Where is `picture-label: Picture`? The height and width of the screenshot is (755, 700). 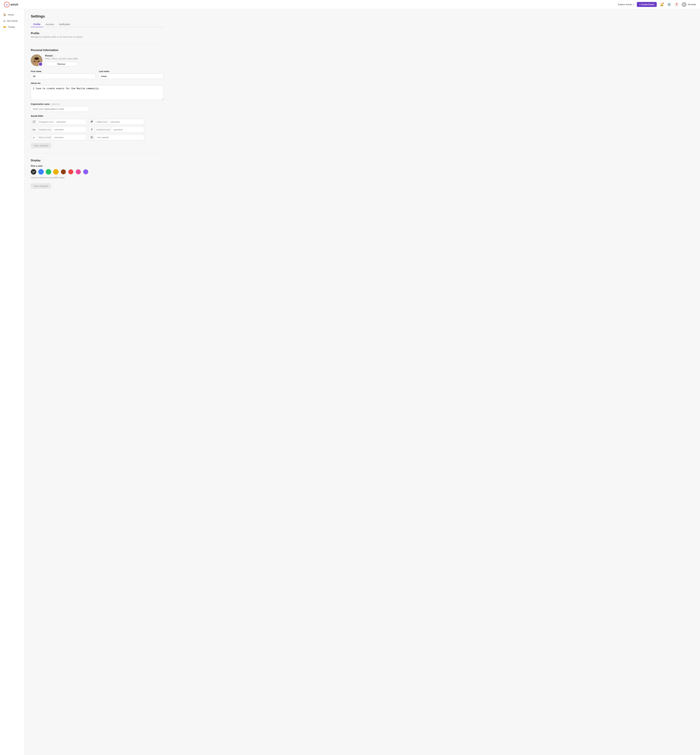
picture-label: Picture is located at coordinates (61, 56).